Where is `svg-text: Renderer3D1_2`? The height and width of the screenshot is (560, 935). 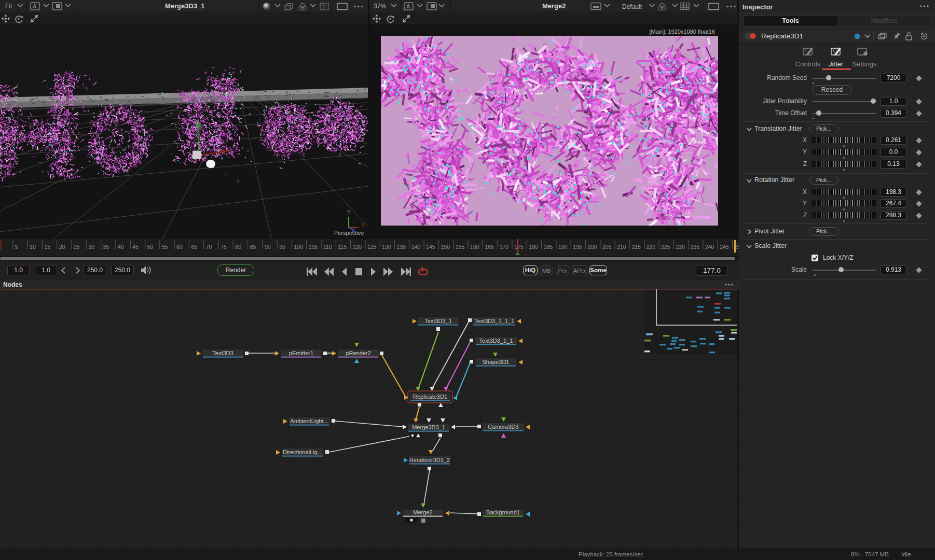 svg-text: Renderer3D1_2 is located at coordinates (430, 460).